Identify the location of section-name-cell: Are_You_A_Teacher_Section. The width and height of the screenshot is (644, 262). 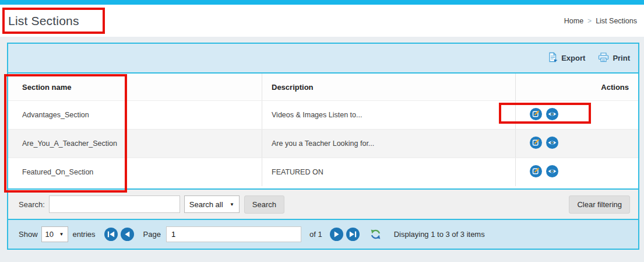
(135, 144).